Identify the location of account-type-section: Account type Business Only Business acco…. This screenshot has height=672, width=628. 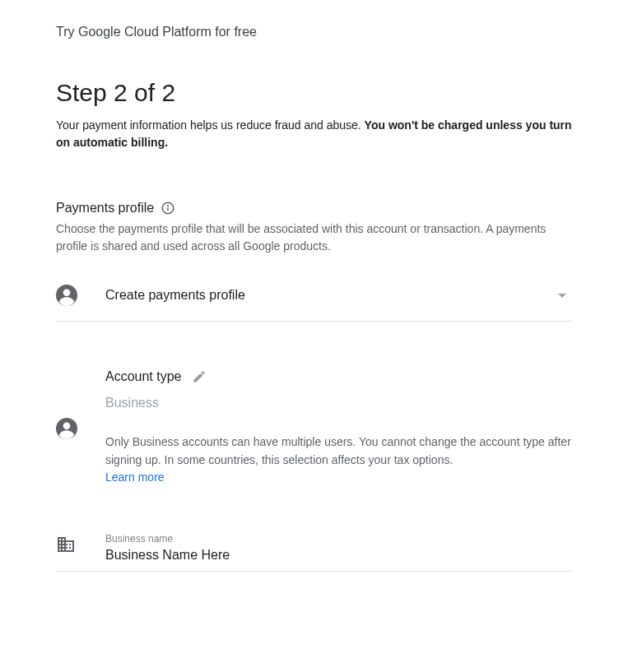
(314, 428).